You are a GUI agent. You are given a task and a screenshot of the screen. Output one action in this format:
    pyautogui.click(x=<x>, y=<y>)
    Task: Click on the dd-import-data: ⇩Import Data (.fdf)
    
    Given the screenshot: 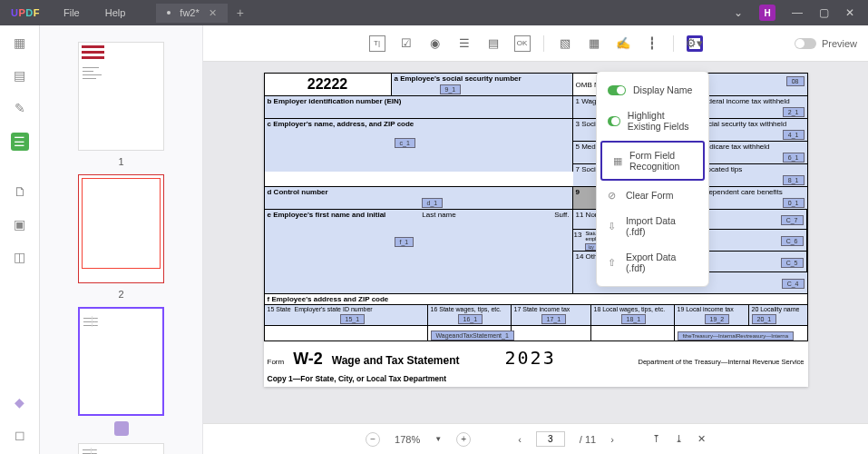 What is the action you would take?
    pyautogui.click(x=653, y=226)
    